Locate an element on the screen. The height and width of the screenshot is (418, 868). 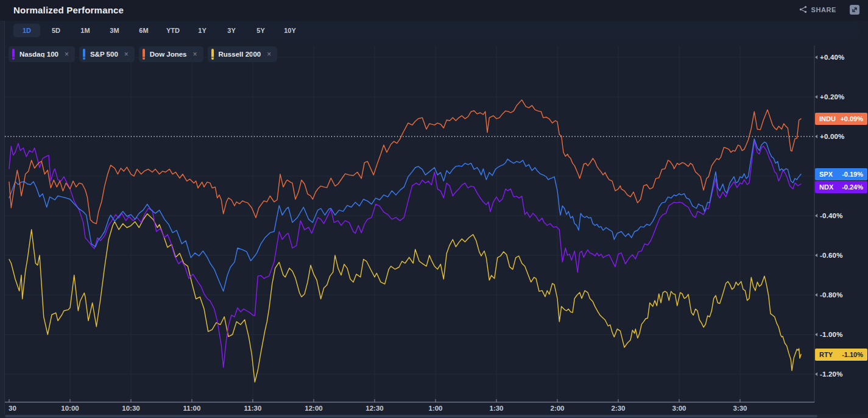
badge-value: -1.10% is located at coordinates (853, 355).